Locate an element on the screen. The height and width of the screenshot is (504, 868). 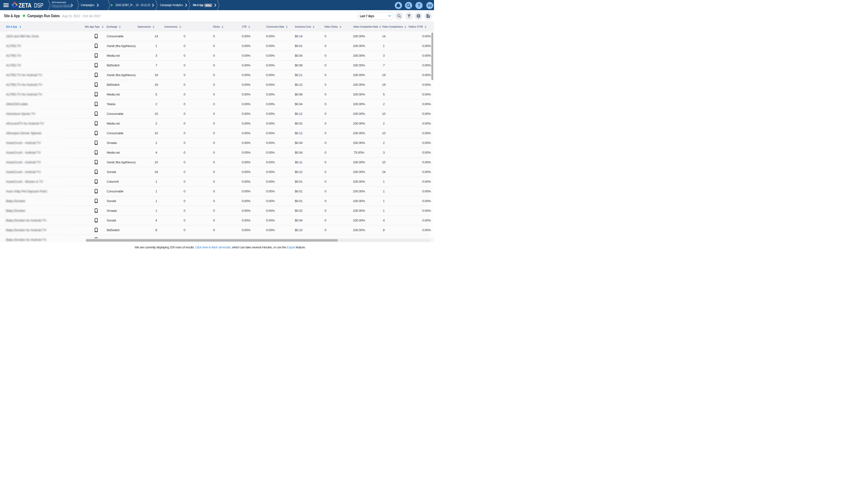
svg-text: Site App Type is located at coordinates (92, 27).